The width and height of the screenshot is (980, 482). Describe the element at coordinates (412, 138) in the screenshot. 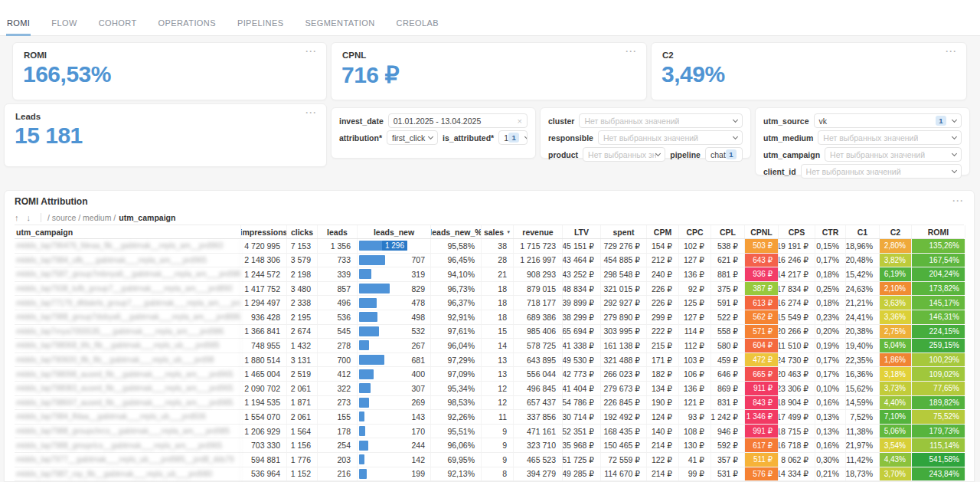

I see `attribution-select: first_click` at that location.